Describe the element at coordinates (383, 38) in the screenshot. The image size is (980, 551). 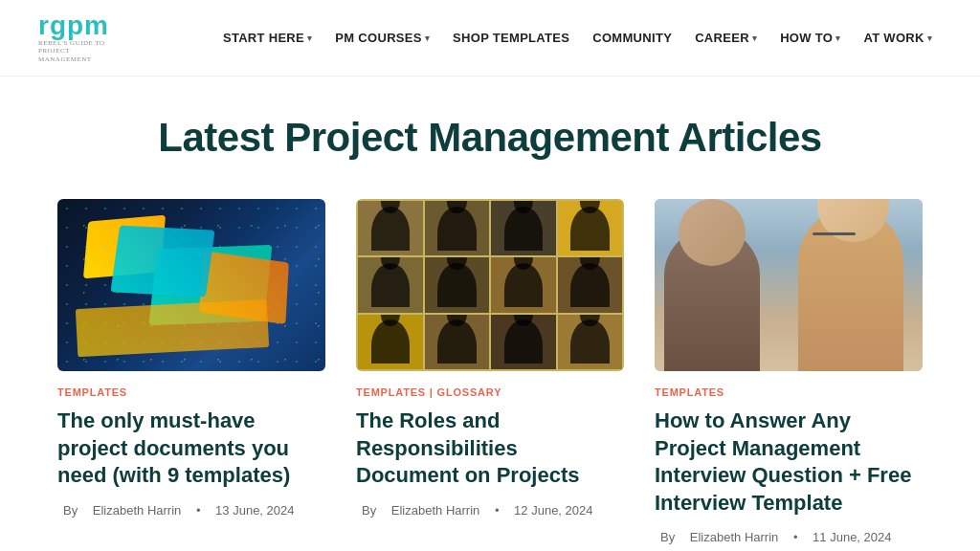
I see `nav-pm-courses: PM COURSES ▾` at that location.